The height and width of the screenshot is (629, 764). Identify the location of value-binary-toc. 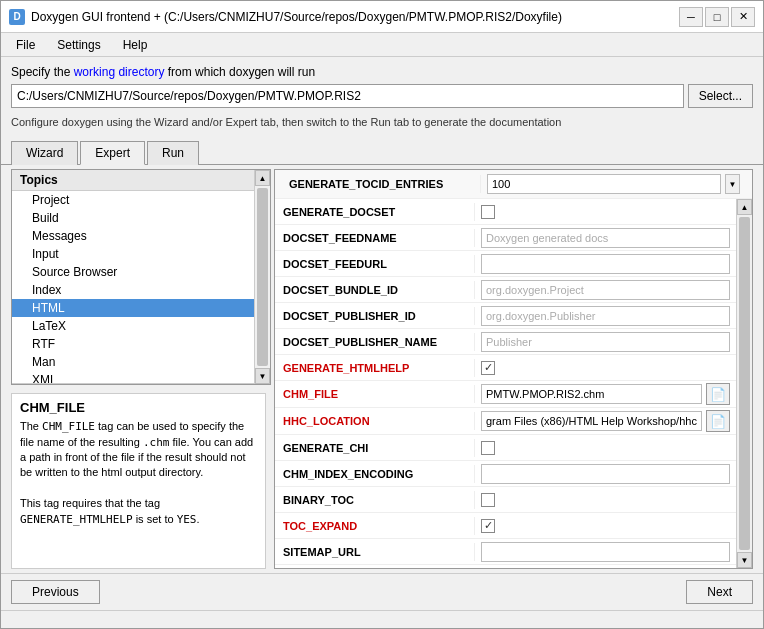
(606, 500).